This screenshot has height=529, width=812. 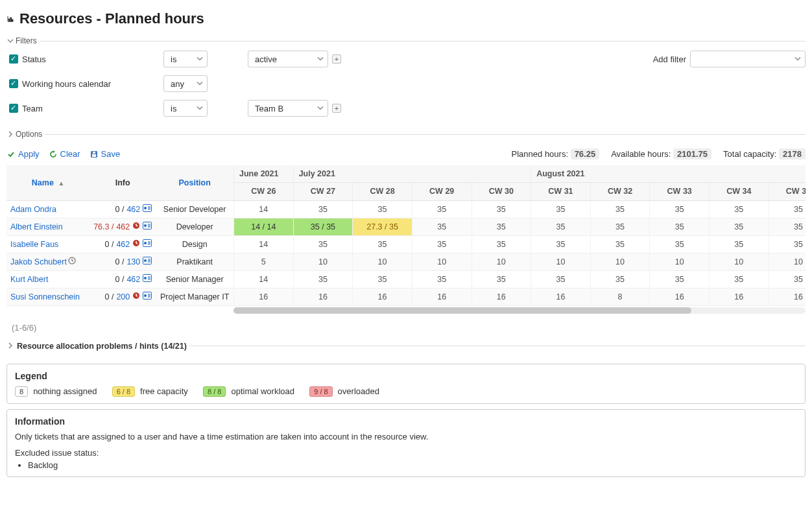 What do you see at coordinates (185, 84) in the screenshot?
I see `filter-operator-select: any` at bounding box center [185, 84].